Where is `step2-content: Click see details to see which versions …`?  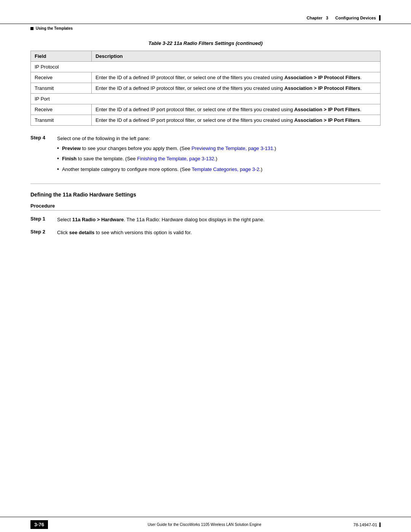
step2-content: Click see details to see which versions … is located at coordinates (219, 233).